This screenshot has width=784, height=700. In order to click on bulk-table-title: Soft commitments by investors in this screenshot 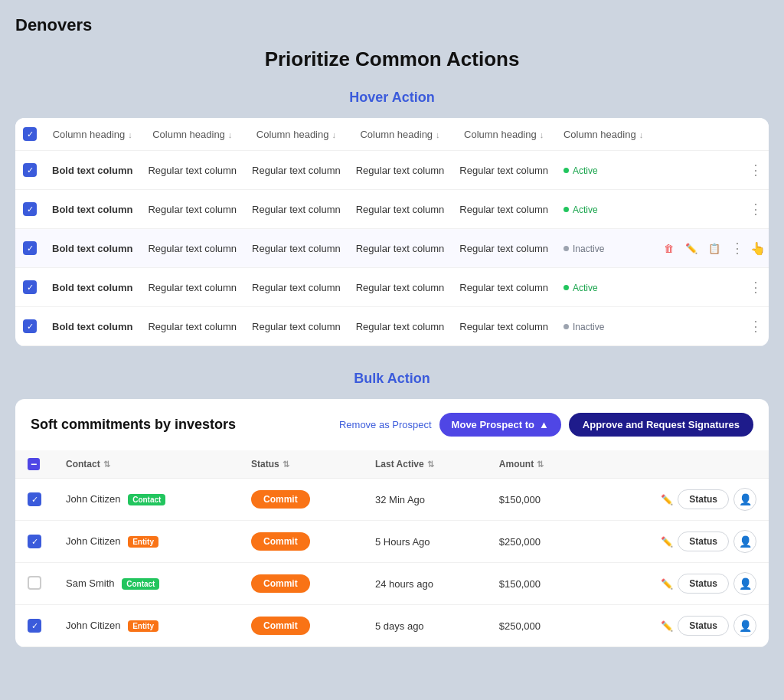, I will do `click(133, 424)`.